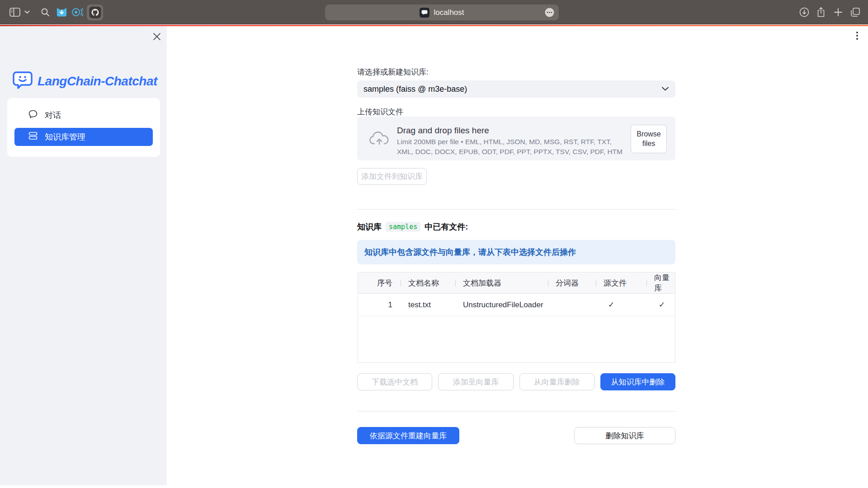 This screenshot has height=488, width=868. I want to click on file-actions: 下载选中文档 添加至向量库 从向量库删除 从知识库中删除, so click(516, 382).